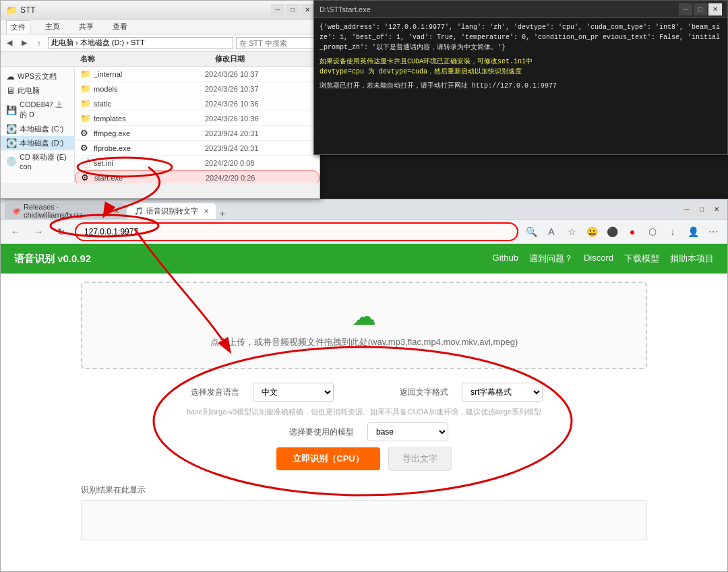 The image size is (728, 572). What do you see at coordinates (592, 232) in the screenshot?
I see `browser-emoji-icon: 😀` at bounding box center [592, 232].